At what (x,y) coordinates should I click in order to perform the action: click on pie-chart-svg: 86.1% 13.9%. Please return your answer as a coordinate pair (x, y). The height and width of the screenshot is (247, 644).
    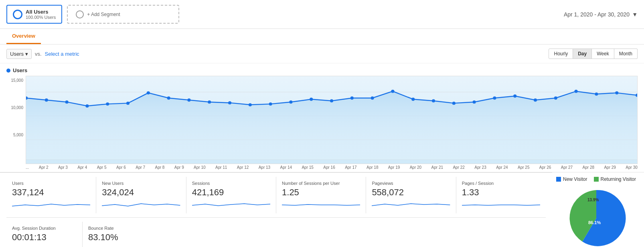
    Looking at the image, I should click on (596, 217).